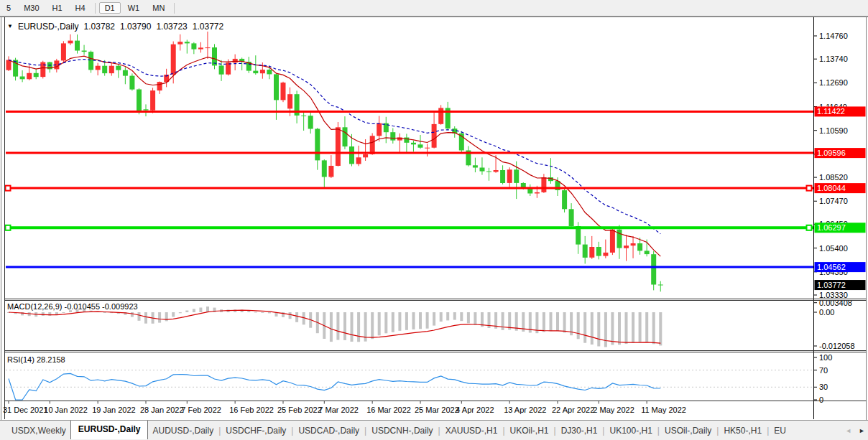  I want to click on chart-tab-usdx-weekly: USDX,Weekly, so click(39, 431).